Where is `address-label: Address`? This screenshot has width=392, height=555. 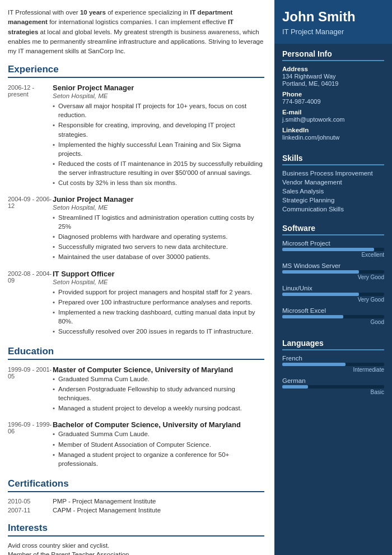 address-label: Address is located at coordinates (333, 69).